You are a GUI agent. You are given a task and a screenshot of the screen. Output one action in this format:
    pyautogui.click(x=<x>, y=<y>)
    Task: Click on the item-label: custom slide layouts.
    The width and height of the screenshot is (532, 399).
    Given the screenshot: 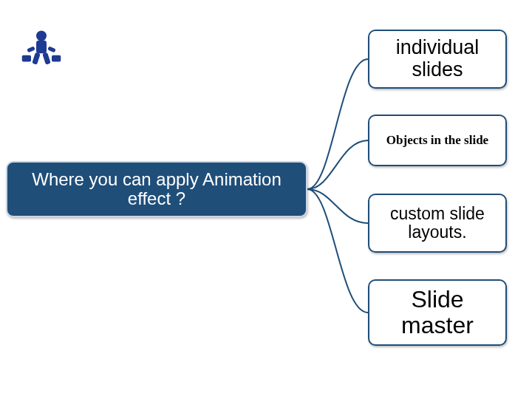 What is the action you would take?
    pyautogui.click(x=437, y=223)
    